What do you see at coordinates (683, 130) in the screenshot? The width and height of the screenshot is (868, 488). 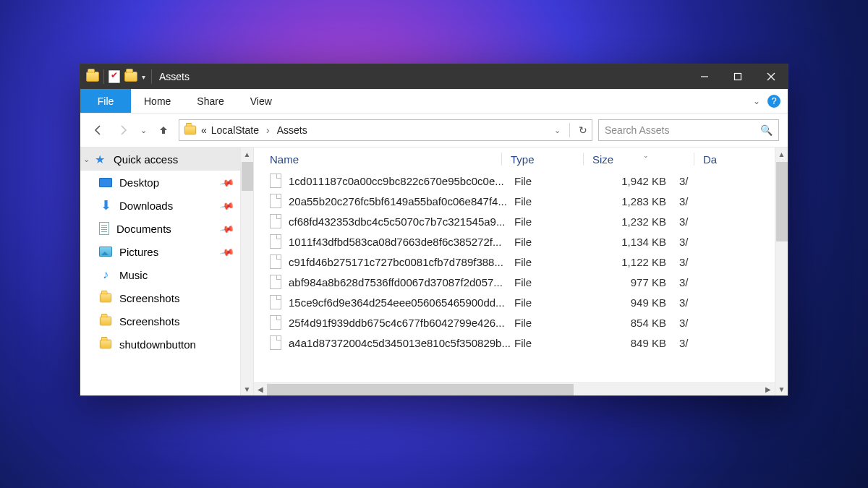 I see `search-input` at bounding box center [683, 130].